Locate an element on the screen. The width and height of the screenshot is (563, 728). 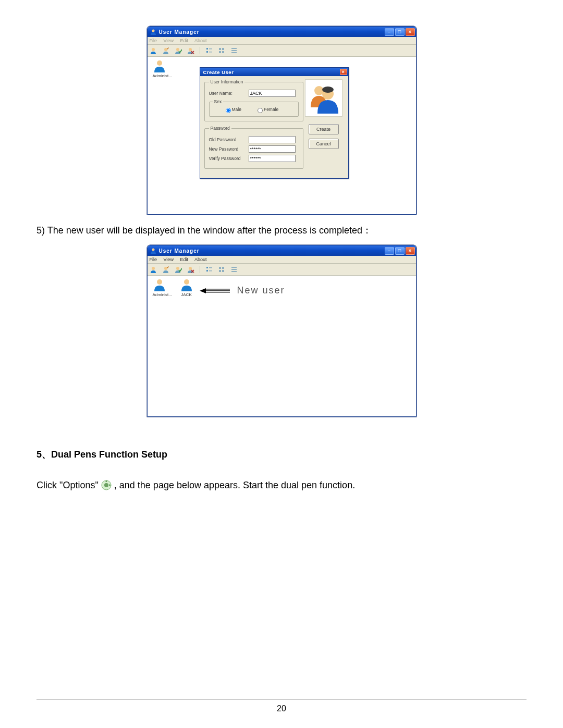
options-icon is located at coordinates (106, 485).